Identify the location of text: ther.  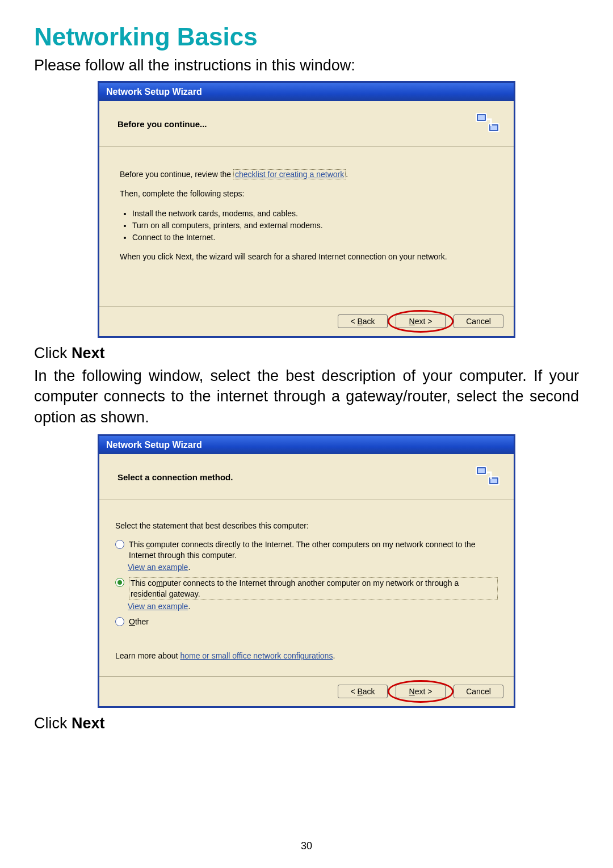
(142, 622).